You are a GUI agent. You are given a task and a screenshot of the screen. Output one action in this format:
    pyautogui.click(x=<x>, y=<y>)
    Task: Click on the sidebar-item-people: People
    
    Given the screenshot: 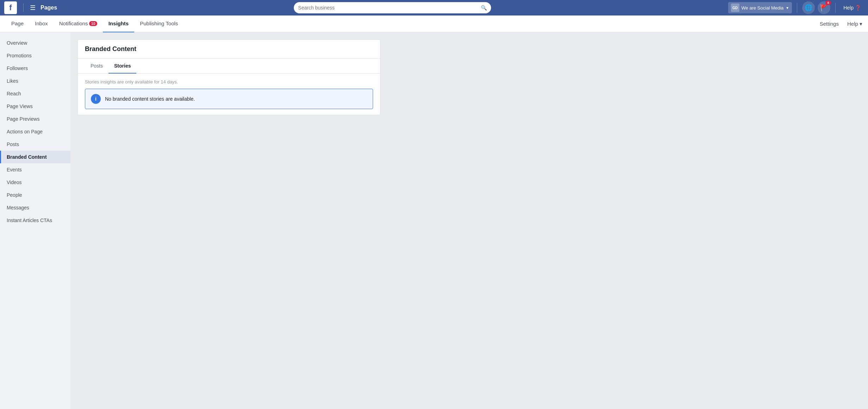 What is the action you would take?
    pyautogui.click(x=35, y=195)
    